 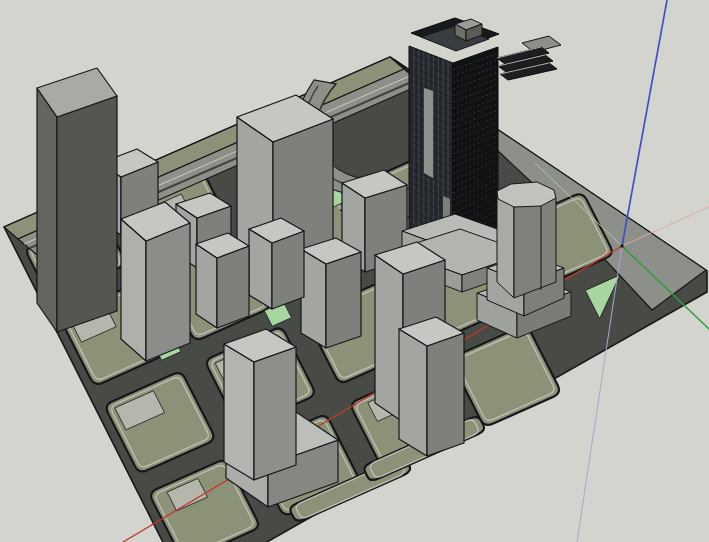 What do you see at coordinates (428, 133) in the screenshot?
I see `facade-light-strip` at bounding box center [428, 133].